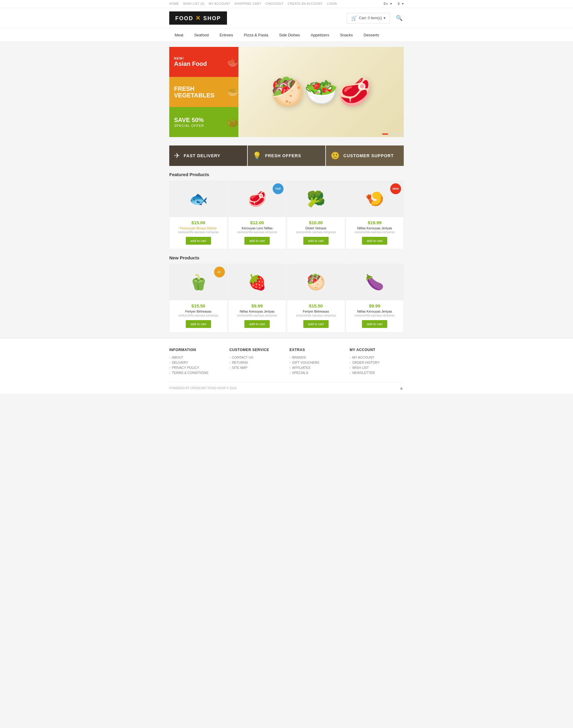 This screenshot has height=728, width=573. Describe the element at coordinates (321, 92) in the screenshot. I see `hero-food-visual: 🥙🥗🥩` at that location.